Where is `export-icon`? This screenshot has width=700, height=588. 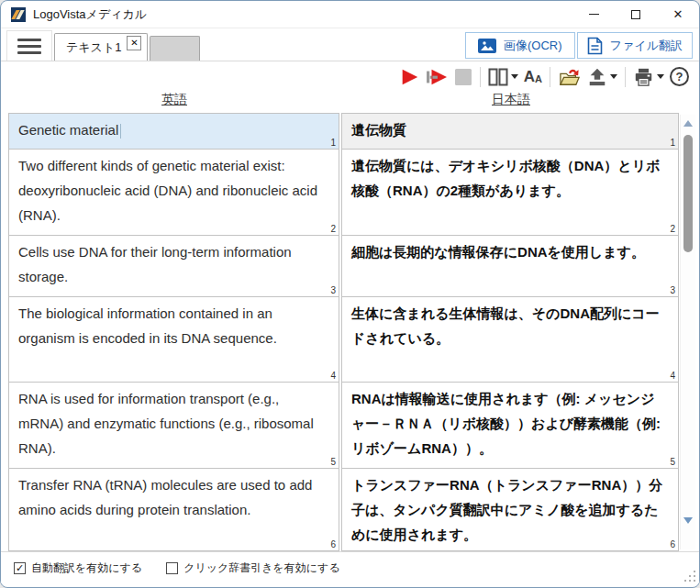
export-icon is located at coordinates (597, 77).